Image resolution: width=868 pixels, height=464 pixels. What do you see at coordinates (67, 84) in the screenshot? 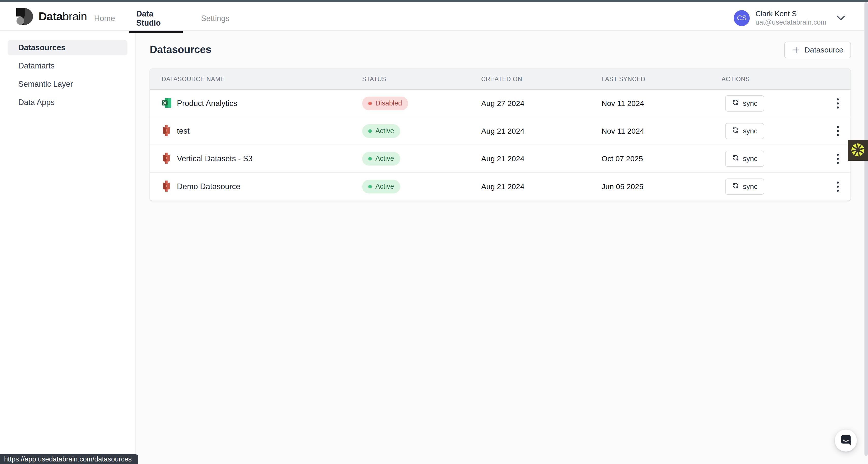
I see `sidebar-item-semantic-layer: Semantic Layer` at bounding box center [67, 84].